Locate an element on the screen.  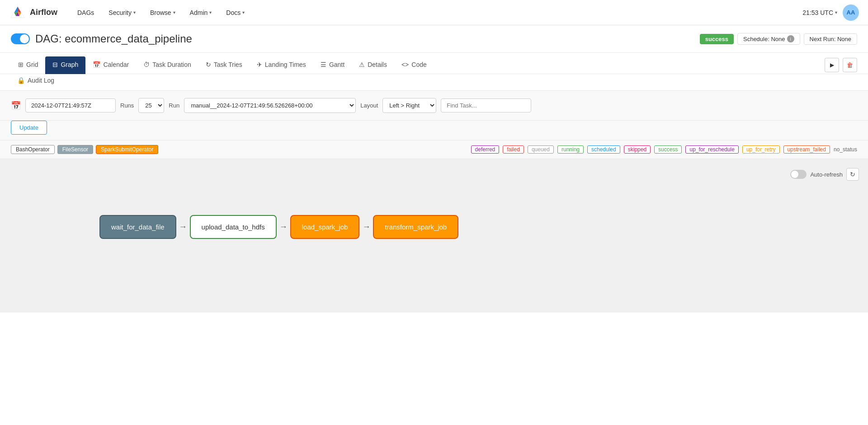
navbar-right: 21:53 UTC ▾ AA is located at coordinates (831, 13).